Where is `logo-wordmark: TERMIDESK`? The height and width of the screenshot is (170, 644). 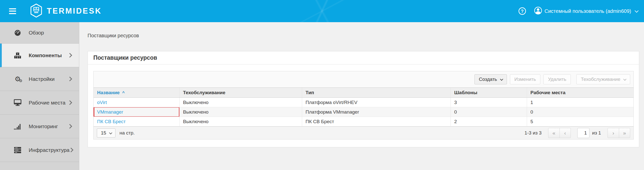 logo-wordmark: TERMIDESK is located at coordinates (74, 11).